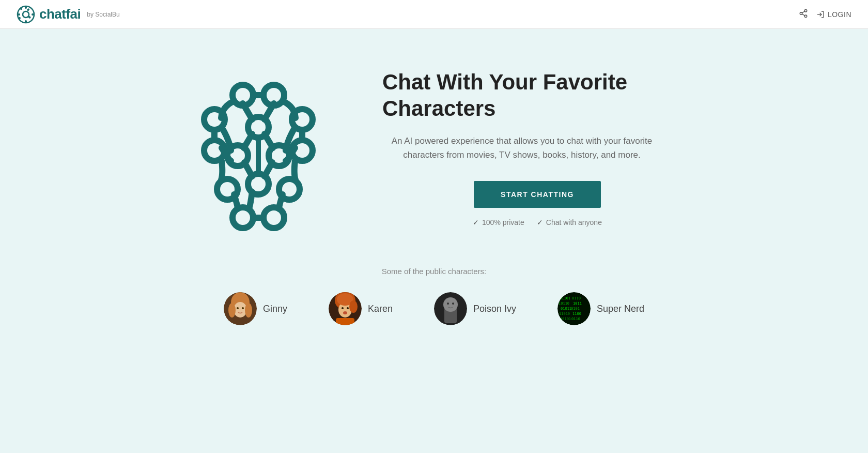 Image resolution: width=868 pixels, height=453 pixels. What do you see at coordinates (834, 14) in the screenshot?
I see `login-link: LOGIN` at bounding box center [834, 14].